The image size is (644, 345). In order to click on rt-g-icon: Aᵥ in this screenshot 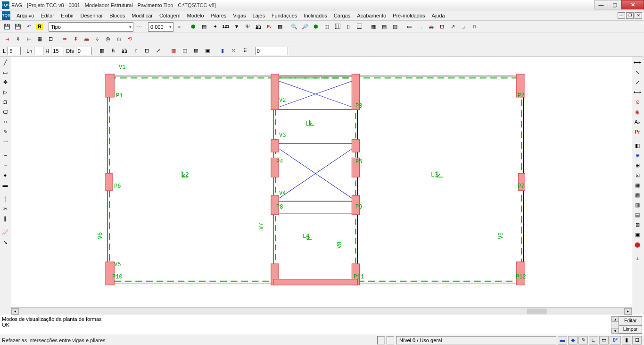, I will do `click(637, 122)`.